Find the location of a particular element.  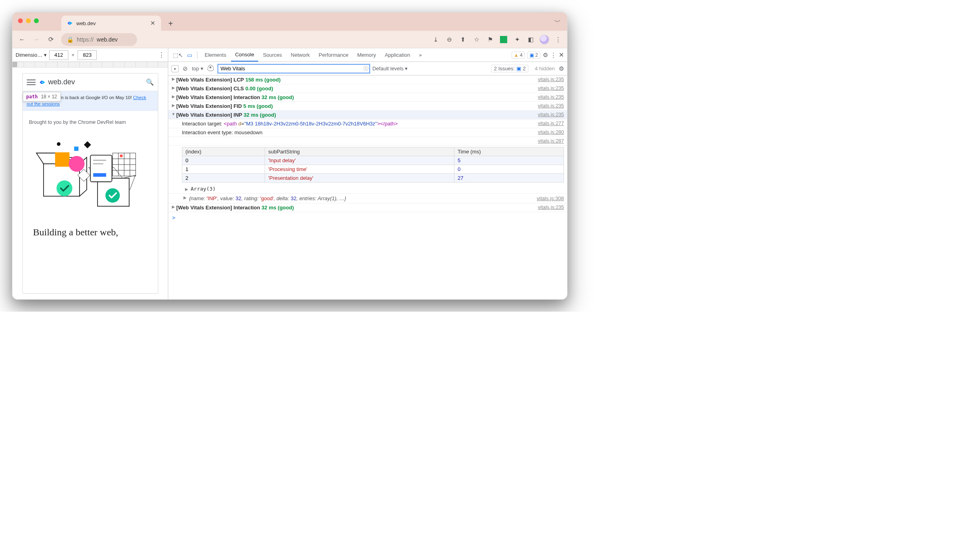

console-filter-input is located at coordinates (294, 69).